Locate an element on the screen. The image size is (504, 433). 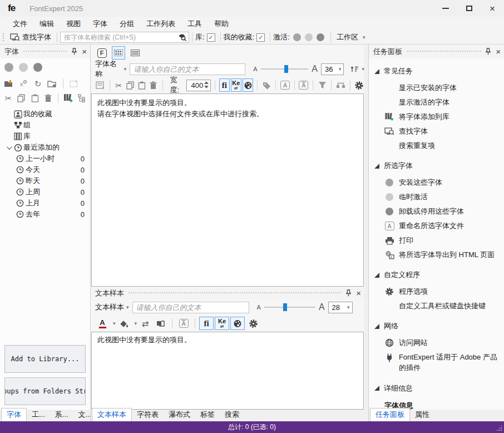
sample-text-input is located at coordinates (191, 307).